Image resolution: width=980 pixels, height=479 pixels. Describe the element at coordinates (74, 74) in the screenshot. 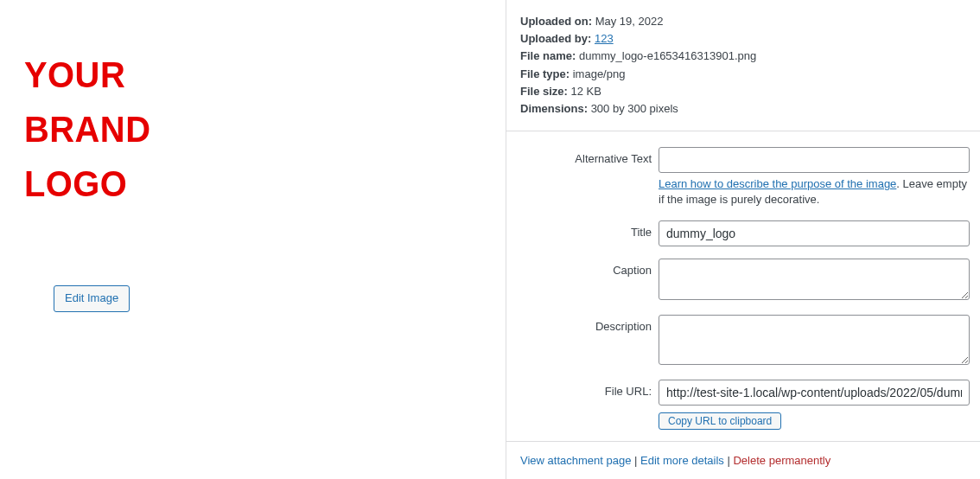

I see `thumb-line1: YOUR` at that location.